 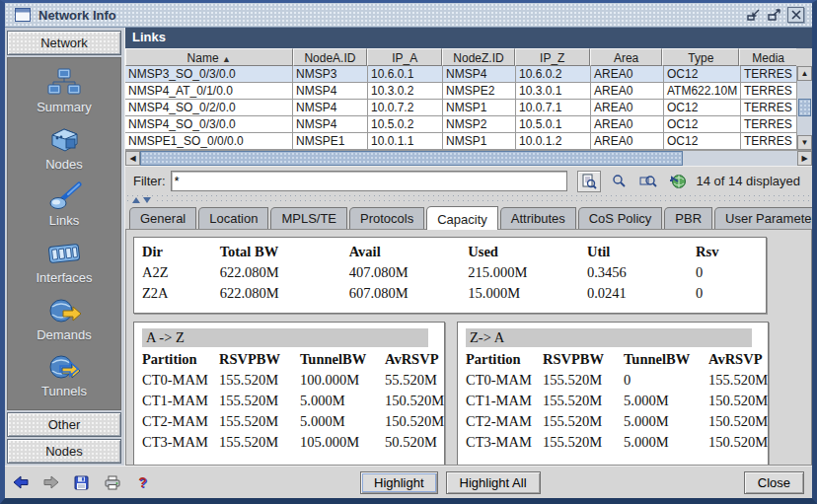 What do you see at coordinates (480, 124) in the screenshot?
I see `cell-nodez-id: NMSP2` at bounding box center [480, 124].